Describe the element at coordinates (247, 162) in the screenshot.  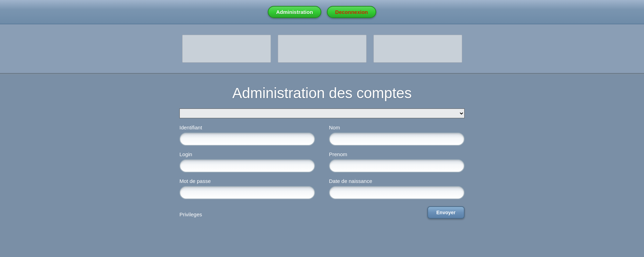
I see `login-group: Login` at that location.